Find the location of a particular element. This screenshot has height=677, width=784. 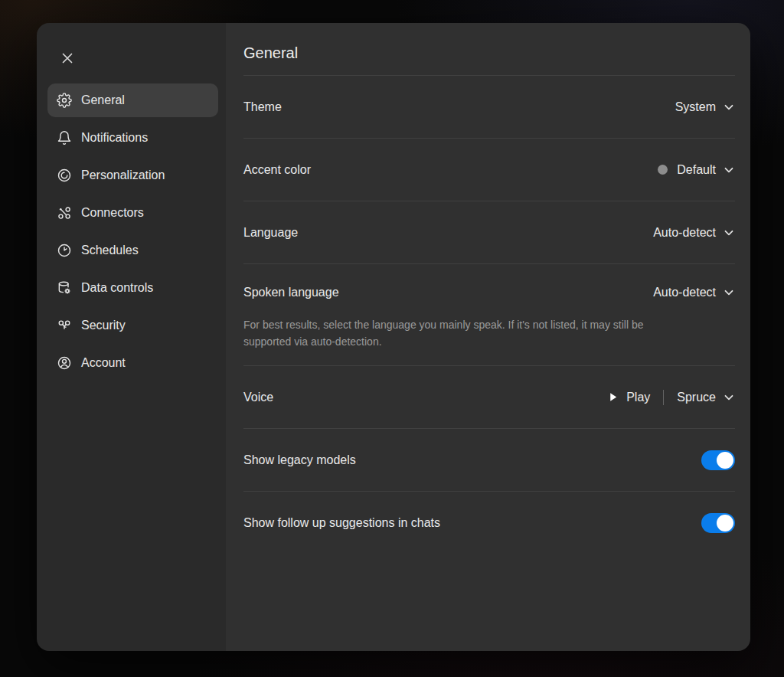

dial-icon is located at coordinates (64, 175).